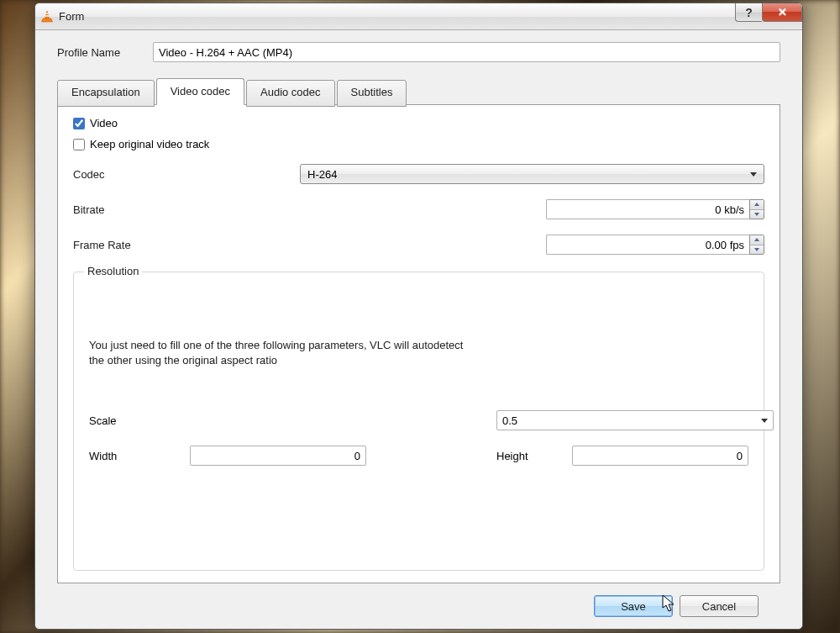 Image resolution: width=840 pixels, height=633 pixels. Describe the element at coordinates (534, 456) in the screenshot. I see `height-label: Height` at that location.